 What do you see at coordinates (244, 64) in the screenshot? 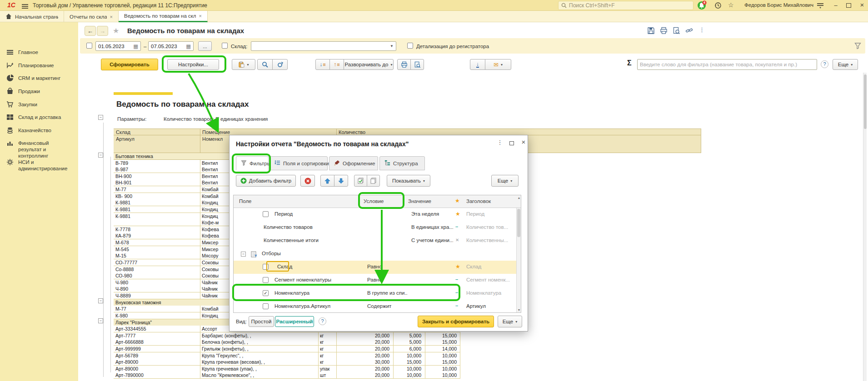
I see `report-variants-button: ▾` at bounding box center [244, 64].